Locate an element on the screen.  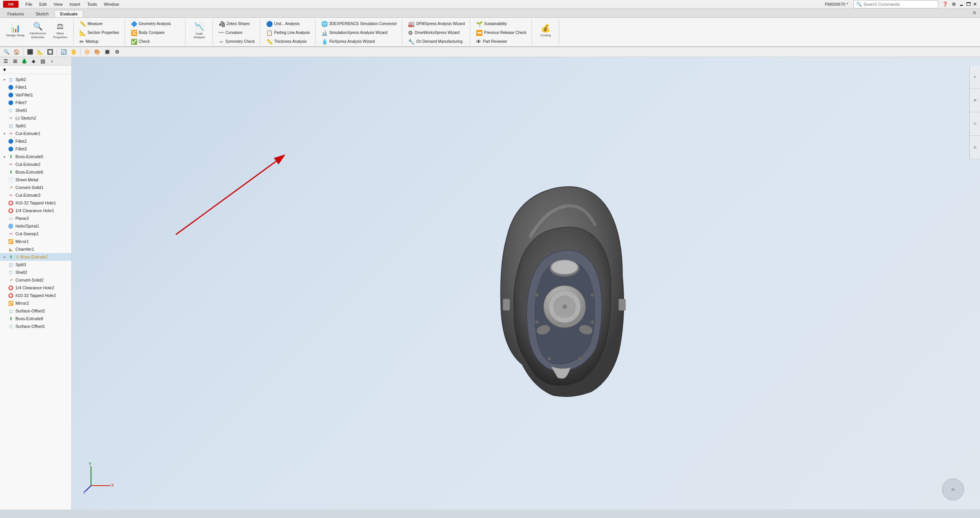
part-reviewer-button: 👁 Part Reviewer is located at coordinates (491, 42).